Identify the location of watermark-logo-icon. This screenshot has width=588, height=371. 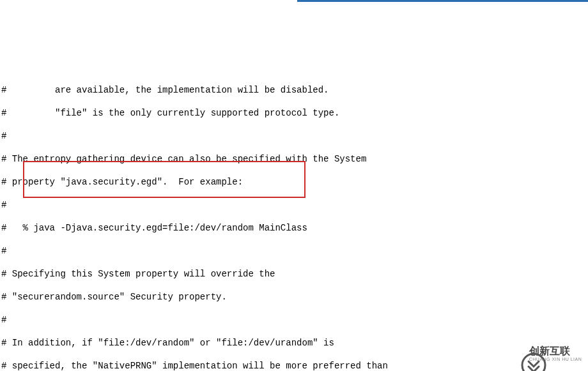
(513, 354).